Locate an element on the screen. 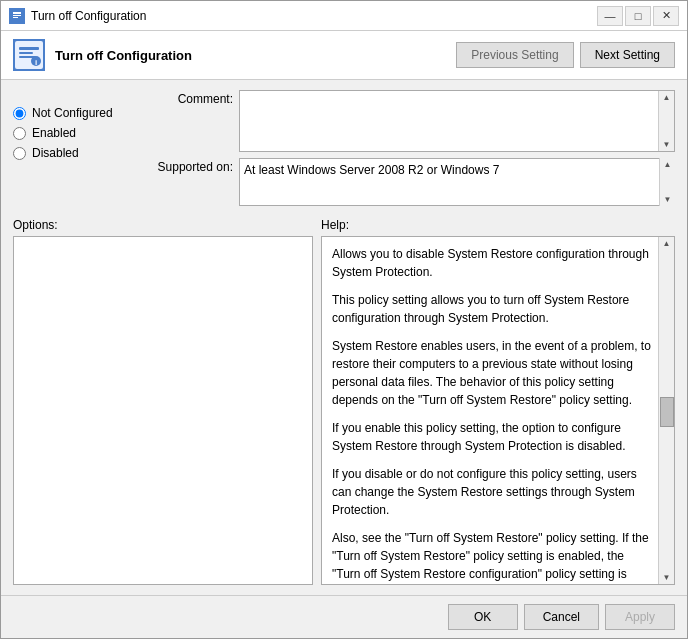 This screenshot has width=688, height=639. options-header: Options: is located at coordinates (163, 225).